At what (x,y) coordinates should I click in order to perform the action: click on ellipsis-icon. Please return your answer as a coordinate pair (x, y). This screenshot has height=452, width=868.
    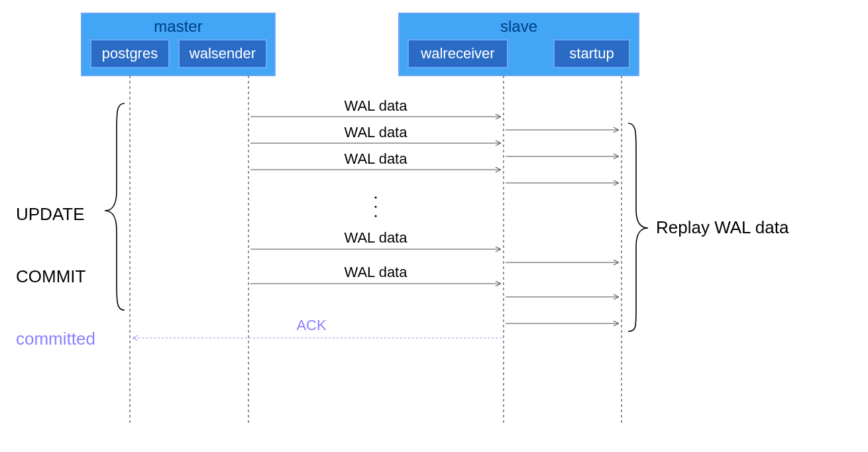
    Looking at the image, I should click on (375, 207).